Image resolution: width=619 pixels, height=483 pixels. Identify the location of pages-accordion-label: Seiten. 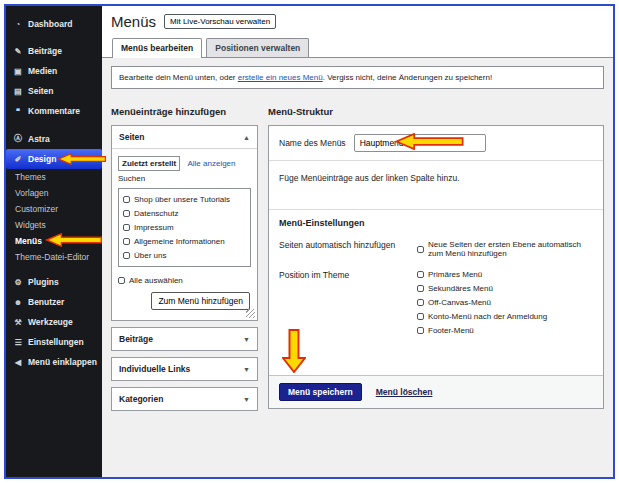
(132, 137).